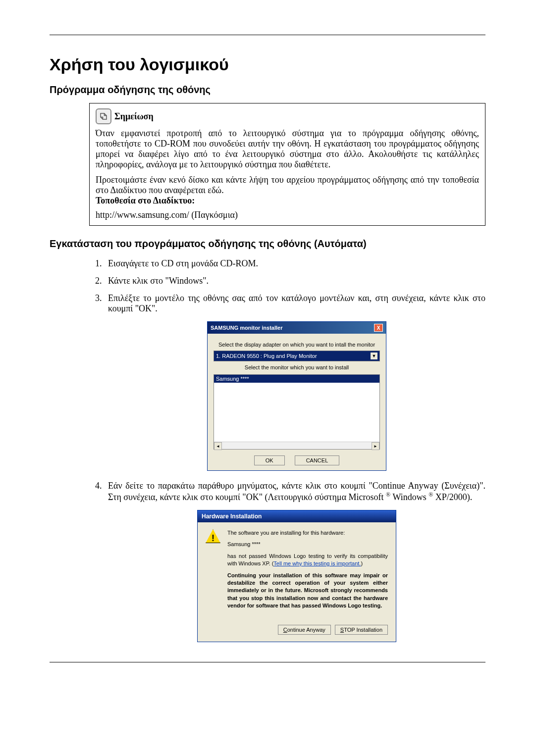  Describe the element at coordinates (374, 356) in the screenshot. I see `chevron-down-icon: ▼` at that location.